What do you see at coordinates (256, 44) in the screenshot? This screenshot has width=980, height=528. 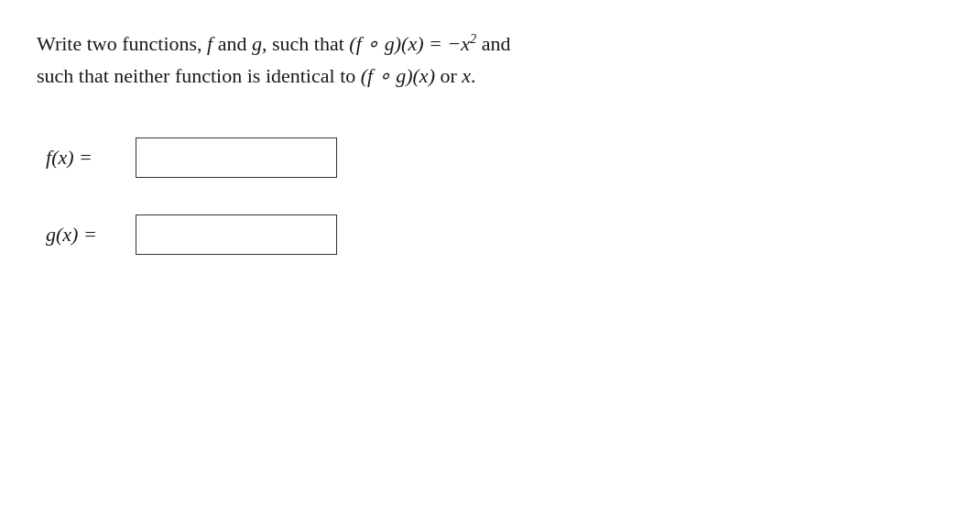 I see `g-variable: g` at bounding box center [256, 44].